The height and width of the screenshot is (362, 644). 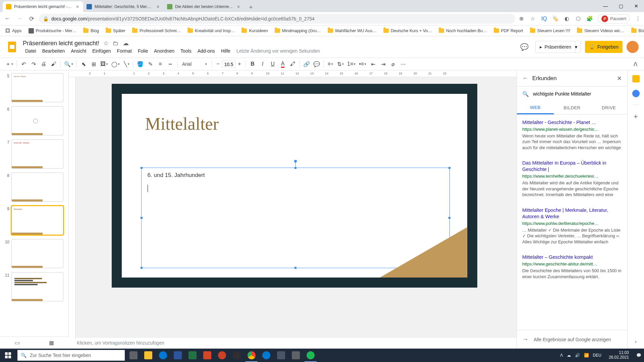 I want to click on image-tool: 🖼▾, so click(x=104, y=64).